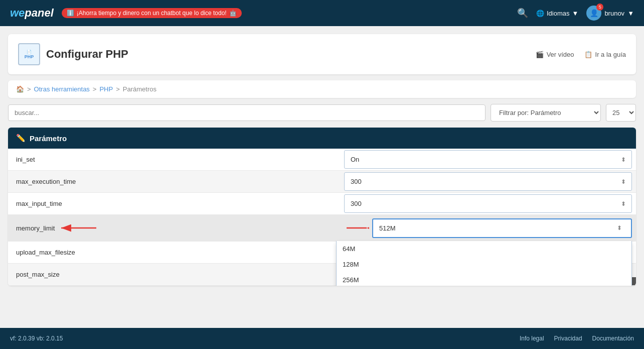  Describe the element at coordinates (484, 263) in the screenshot. I see `memory-limit-dropdown: 64M 128M 256M 512M 1024M 128M` at that location.